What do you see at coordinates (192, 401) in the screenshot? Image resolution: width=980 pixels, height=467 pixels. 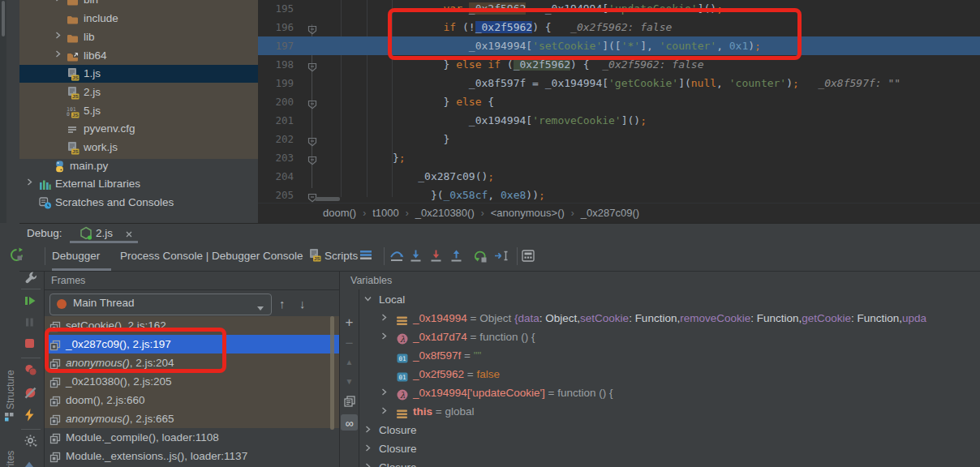 I see `frame-row: doom(), 2.js:660` at bounding box center [192, 401].